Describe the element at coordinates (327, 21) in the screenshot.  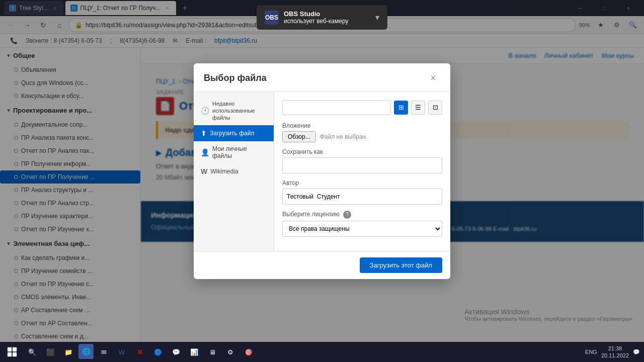
I see `obs-subtitle: использует веб-камеру` at that location.